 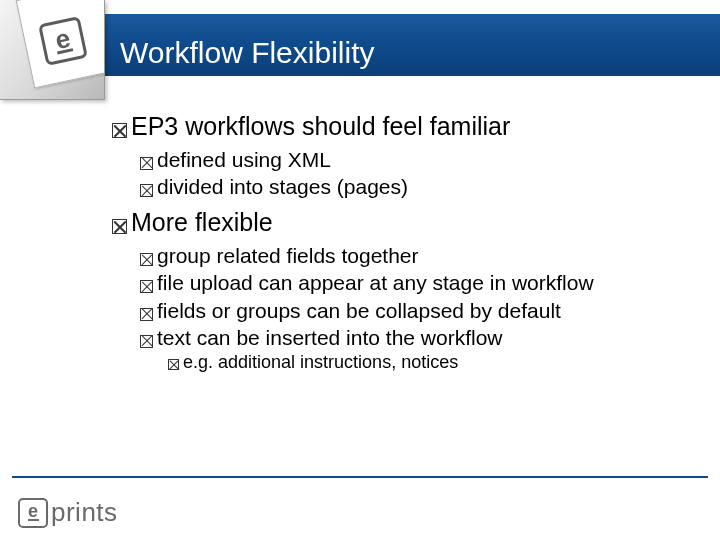 What do you see at coordinates (396, 127) in the screenshot?
I see `bullet-lvl1: EP3 workflows should feel familiar` at bounding box center [396, 127].